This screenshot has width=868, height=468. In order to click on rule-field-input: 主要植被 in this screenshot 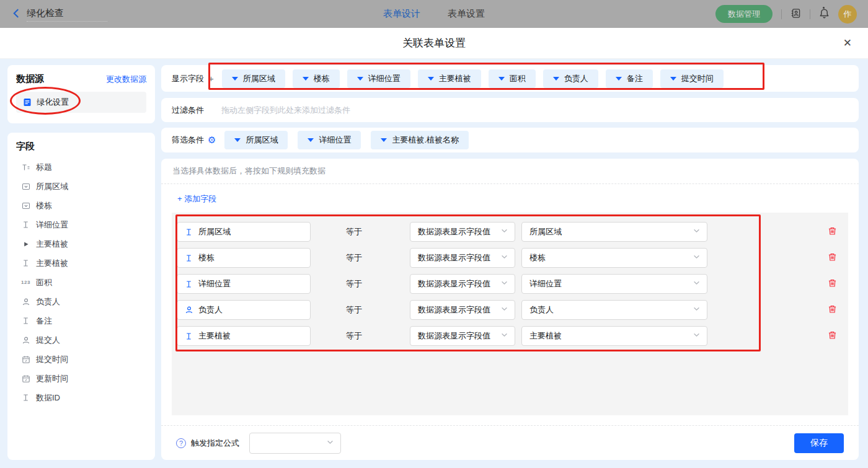, I will do `click(244, 336)`.